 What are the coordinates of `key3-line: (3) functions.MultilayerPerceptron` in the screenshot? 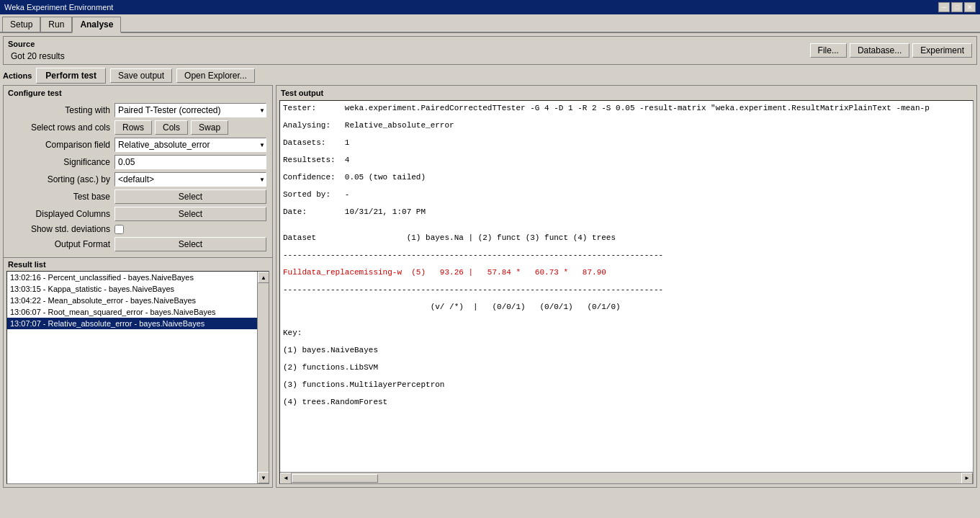 It's located at (626, 385).